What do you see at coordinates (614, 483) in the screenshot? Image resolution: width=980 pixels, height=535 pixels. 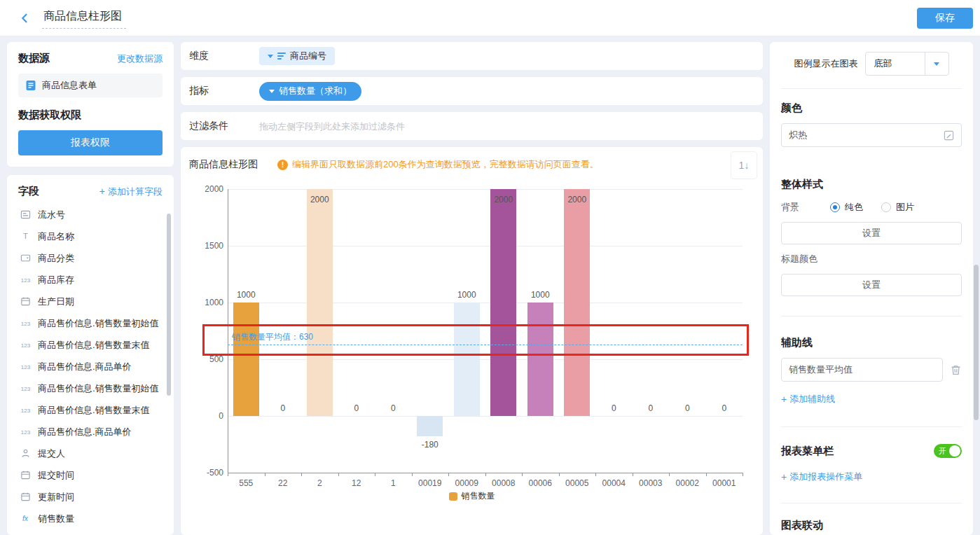 I see `x-axis-category-label: 00004` at bounding box center [614, 483].